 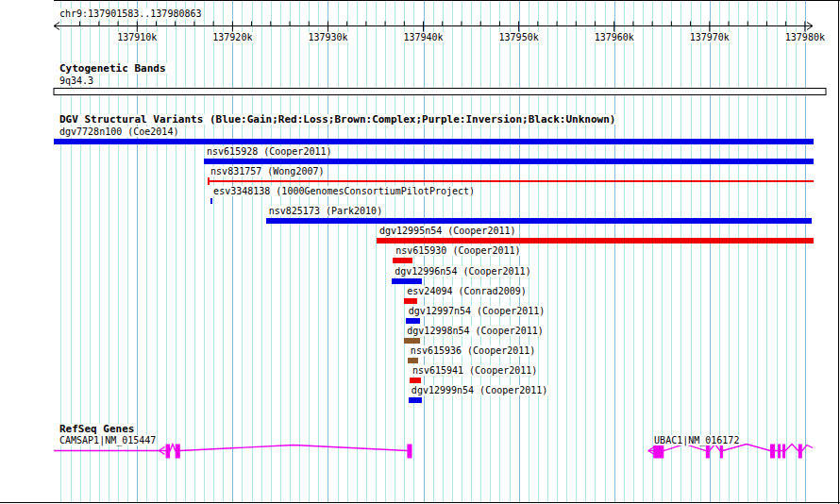 I want to click on variant-label: esv3348138 (1000GenomesConsortiumPilotPr…, so click(x=344, y=191).